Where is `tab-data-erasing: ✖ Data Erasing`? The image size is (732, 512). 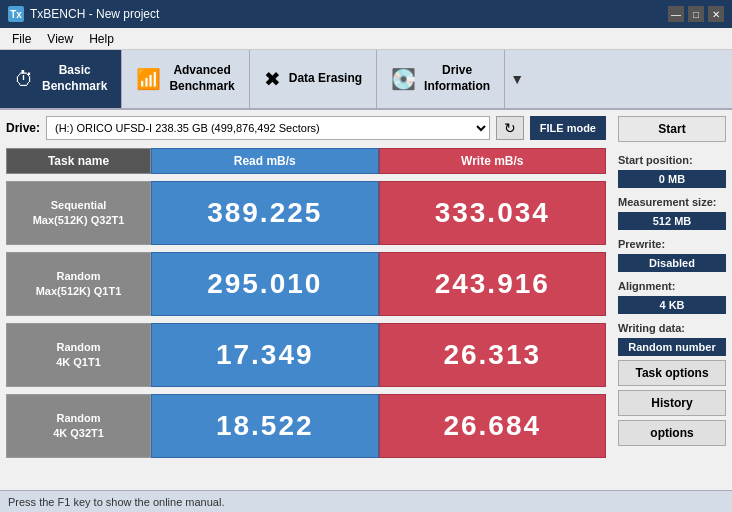
tab-data-erasing: ✖ Data Erasing is located at coordinates (314, 79).